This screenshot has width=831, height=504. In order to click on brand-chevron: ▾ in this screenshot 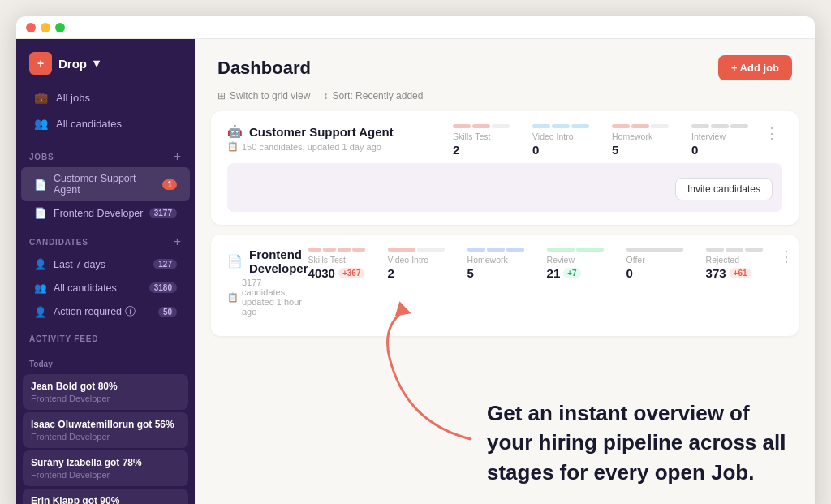, I will do `click(97, 63)`.